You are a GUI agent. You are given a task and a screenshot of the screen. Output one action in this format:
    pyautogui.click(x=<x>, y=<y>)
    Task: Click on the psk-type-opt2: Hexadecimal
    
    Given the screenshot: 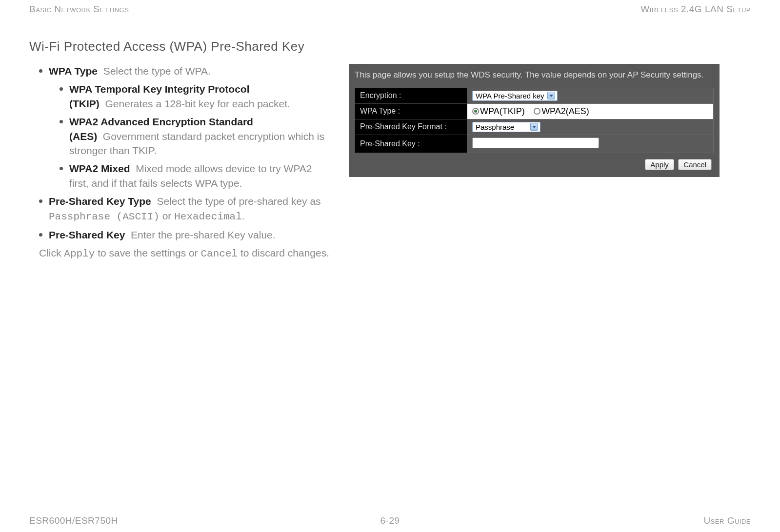 What is the action you would take?
    pyautogui.click(x=208, y=217)
    